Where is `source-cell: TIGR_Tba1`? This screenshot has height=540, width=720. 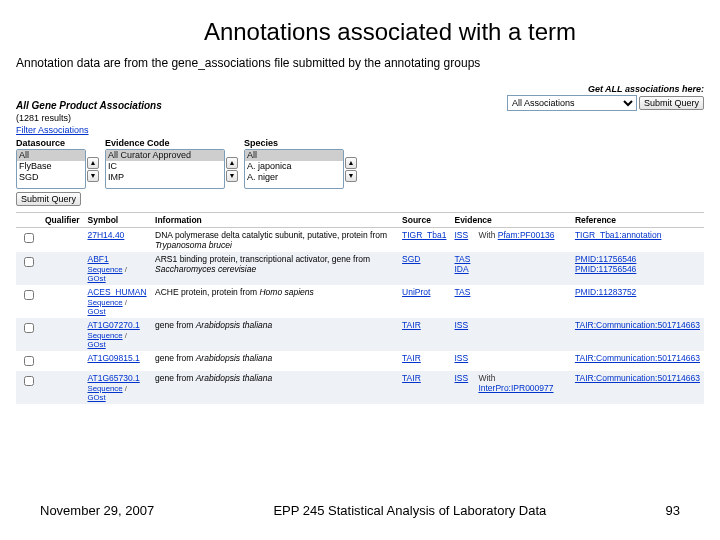 source-cell: TIGR_Tba1 is located at coordinates (424, 240).